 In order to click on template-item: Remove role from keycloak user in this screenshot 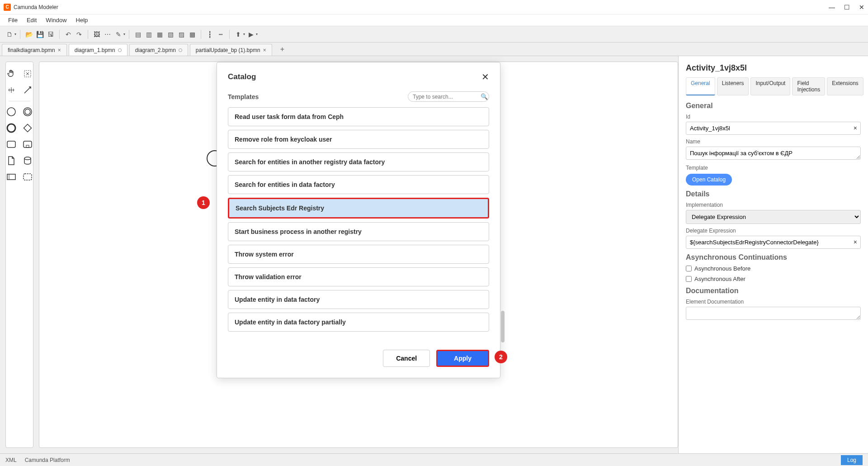, I will do `click(359, 139)`.